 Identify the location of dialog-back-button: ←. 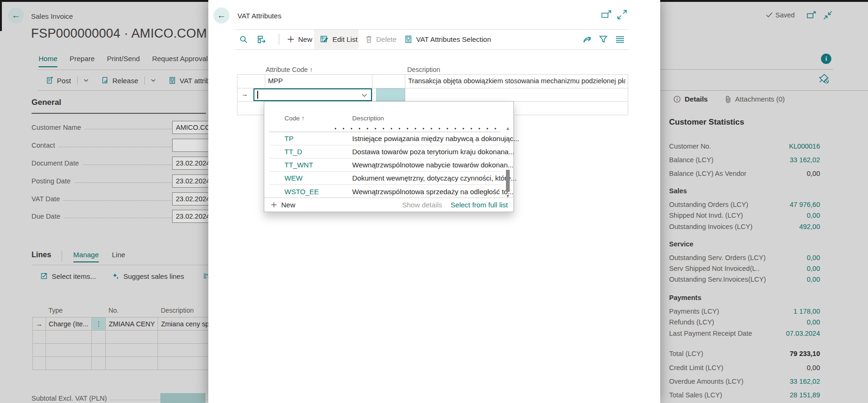
(221, 16).